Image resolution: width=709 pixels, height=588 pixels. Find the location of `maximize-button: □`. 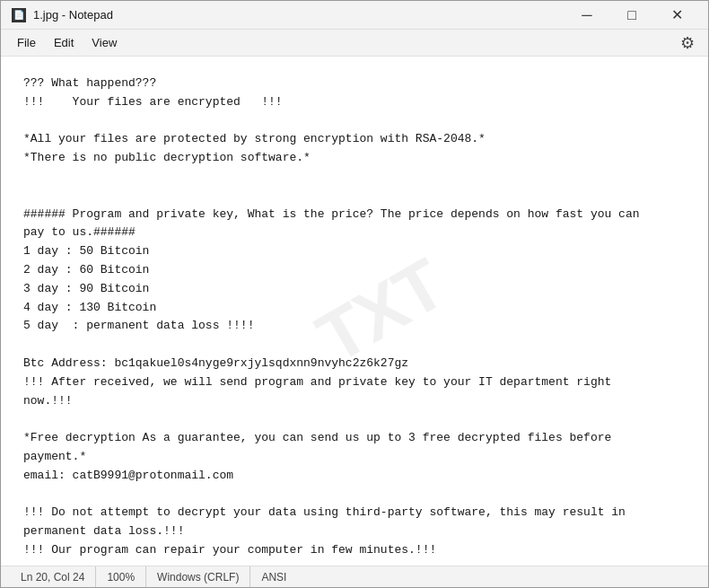

maximize-button: □ is located at coordinates (632, 15).